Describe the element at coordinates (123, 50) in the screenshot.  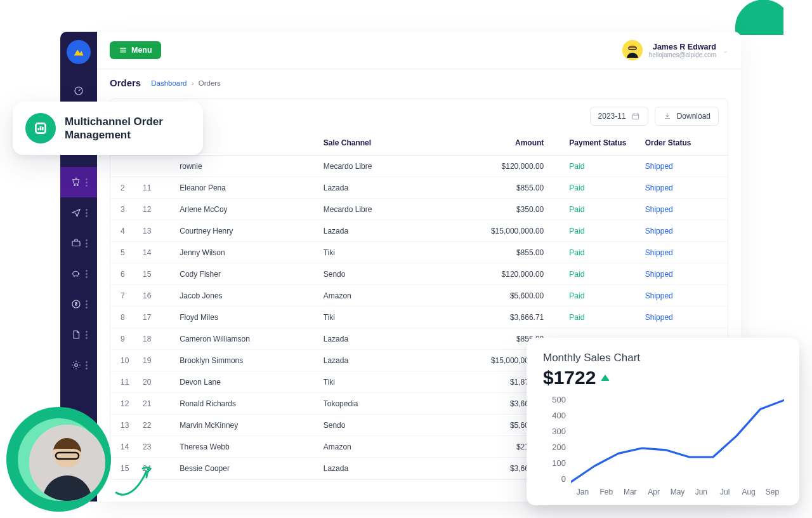
I see `hamburger-icon` at that location.